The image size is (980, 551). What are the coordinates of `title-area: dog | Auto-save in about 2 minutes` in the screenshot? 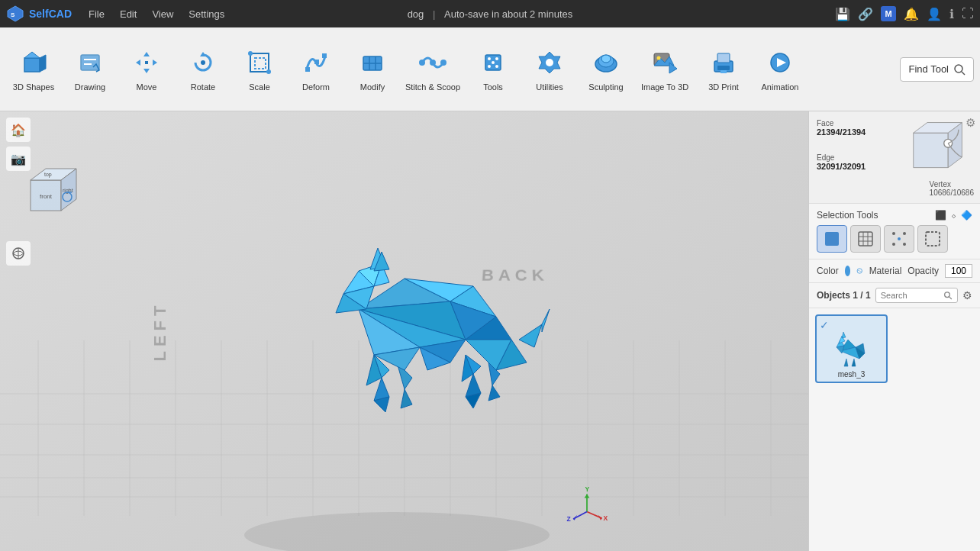 It's located at (490, 14).